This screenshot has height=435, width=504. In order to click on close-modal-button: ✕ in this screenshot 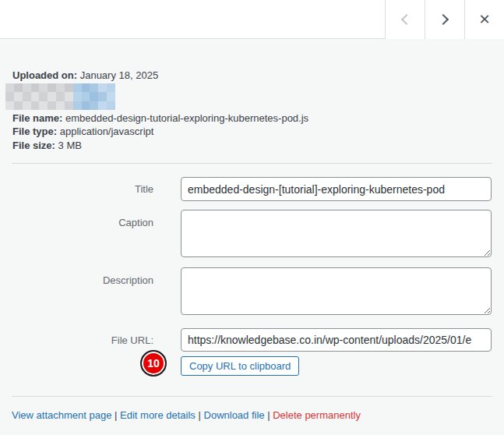, I will do `click(485, 19)`.